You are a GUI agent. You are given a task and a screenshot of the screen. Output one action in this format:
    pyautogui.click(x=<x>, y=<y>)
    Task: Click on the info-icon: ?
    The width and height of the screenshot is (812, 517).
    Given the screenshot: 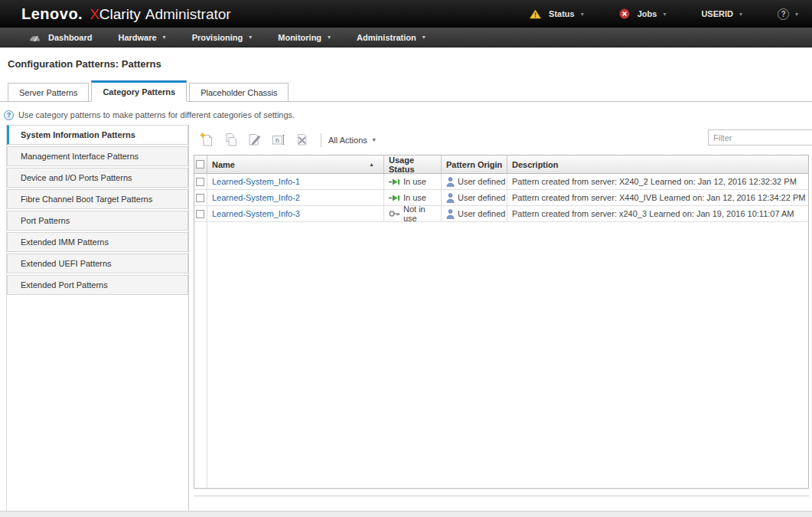 What is the action you would take?
    pyautogui.click(x=9, y=115)
    